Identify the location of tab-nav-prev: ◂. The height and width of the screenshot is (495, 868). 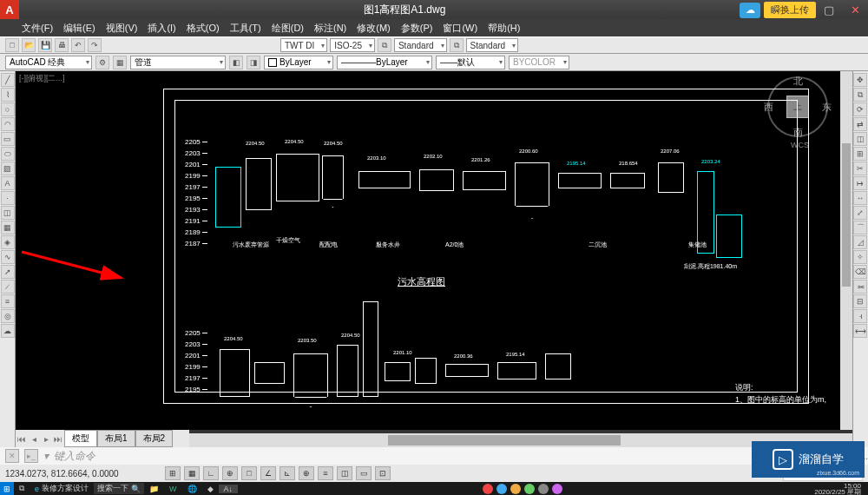
(34, 439).